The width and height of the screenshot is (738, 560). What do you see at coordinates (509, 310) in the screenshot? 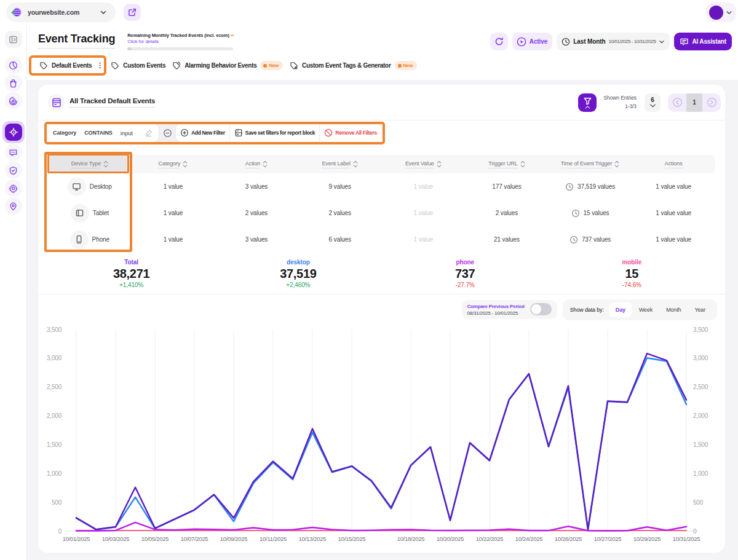
I see `compare-previous-period: Compare Previous Period 08/31/2025 - 10/…` at bounding box center [509, 310].